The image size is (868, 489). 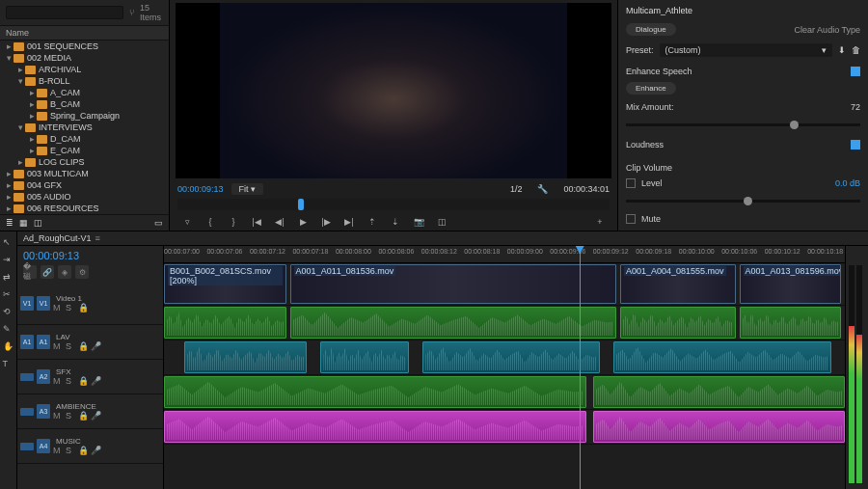 What do you see at coordinates (58, 238) in the screenshot?
I see `sequence-tab: Ad_RoughCut-V1` at bounding box center [58, 238].